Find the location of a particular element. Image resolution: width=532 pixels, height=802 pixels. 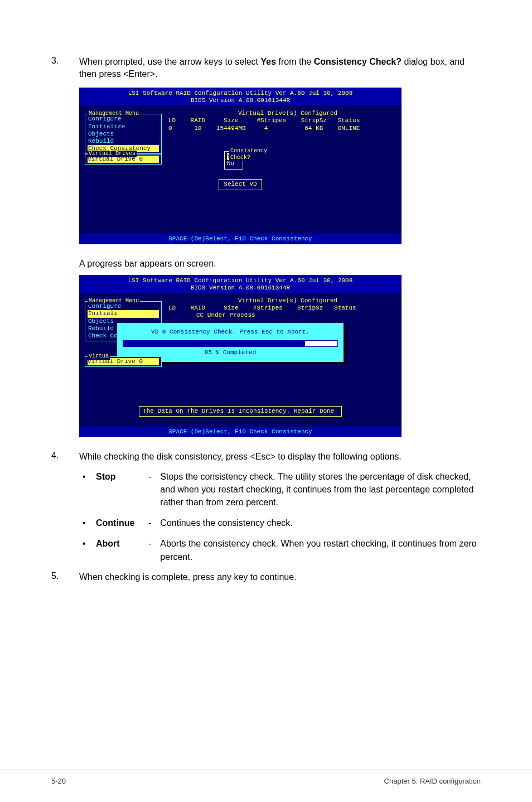

management-menu: Management Menu Configure Initialize Obj… is located at coordinates (123, 134).